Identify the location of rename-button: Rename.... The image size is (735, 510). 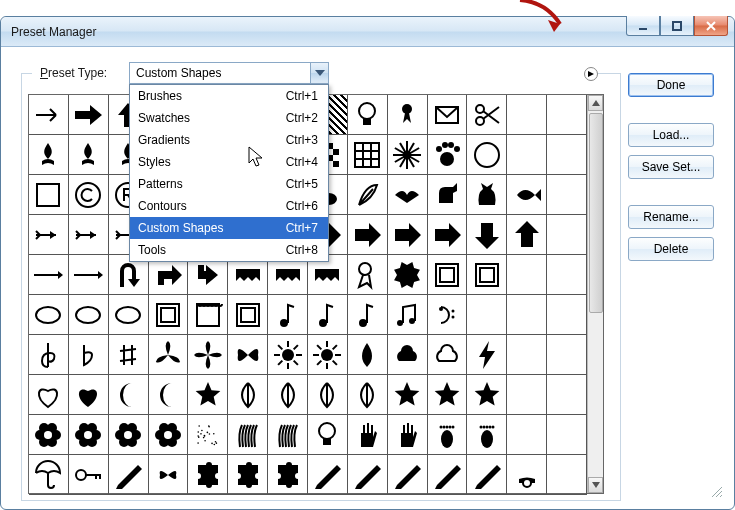
(671, 217).